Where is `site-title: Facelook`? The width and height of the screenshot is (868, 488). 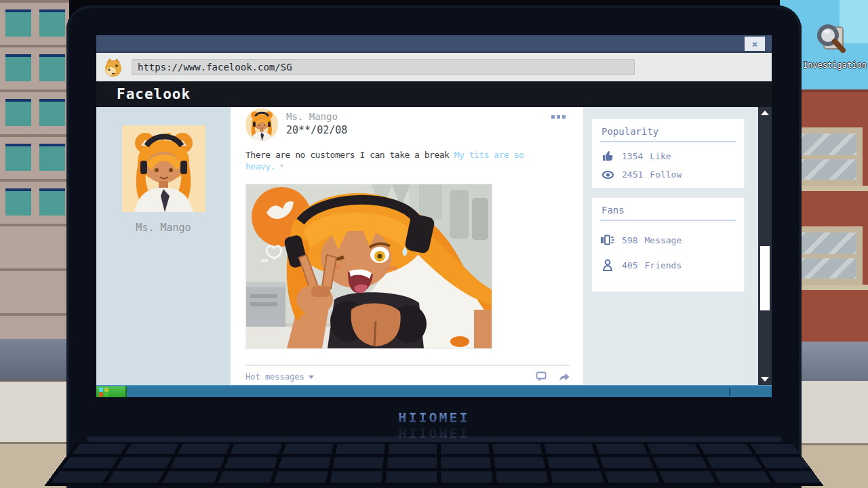 site-title: Facelook is located at coordinates (153, 94).